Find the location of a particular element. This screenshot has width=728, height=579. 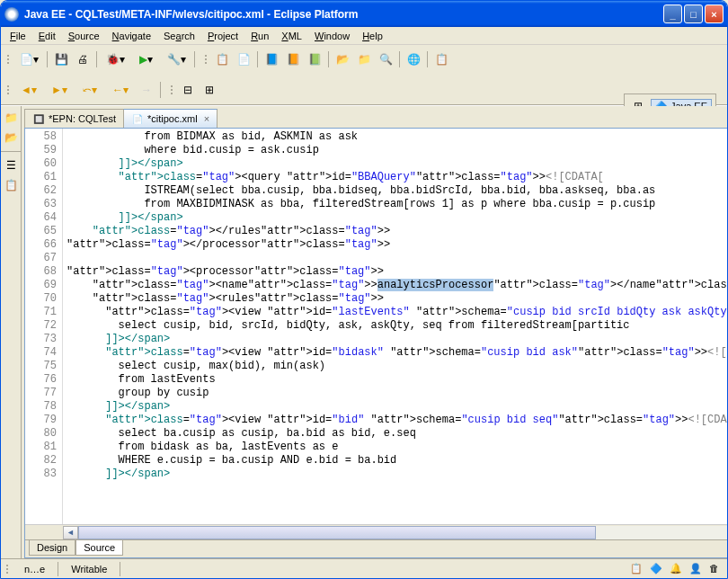

close-tab-button: × is located at coordinates (207, 119).